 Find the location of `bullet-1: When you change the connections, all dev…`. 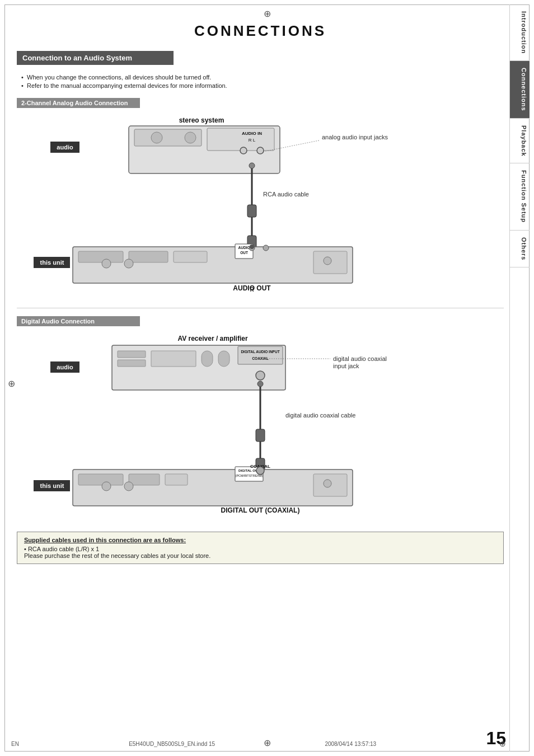

bullet-1: When you change the connections, all dev… is located at coordinates (263, 77).